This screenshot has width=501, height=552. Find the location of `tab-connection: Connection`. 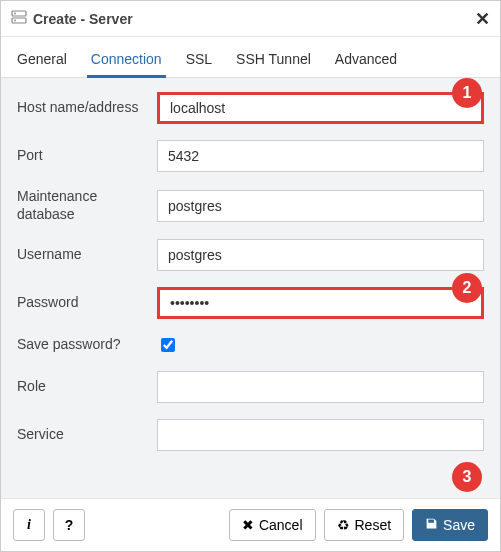

tab-connection: Connection is located at coordinates (126, 61).